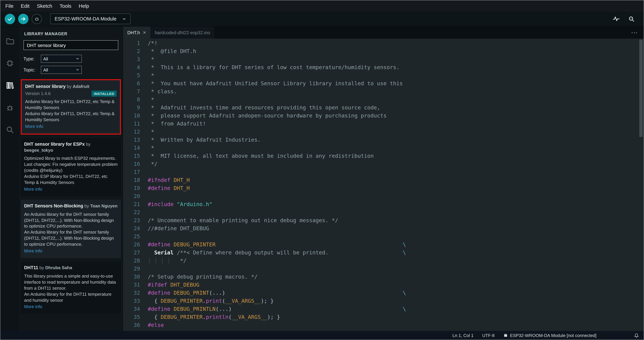 This screenshot has width=644, height=340. What do you see at coordinates (384, 196) in the screenshot?
I see `code-line: 20` at bounding box center [384, 196].